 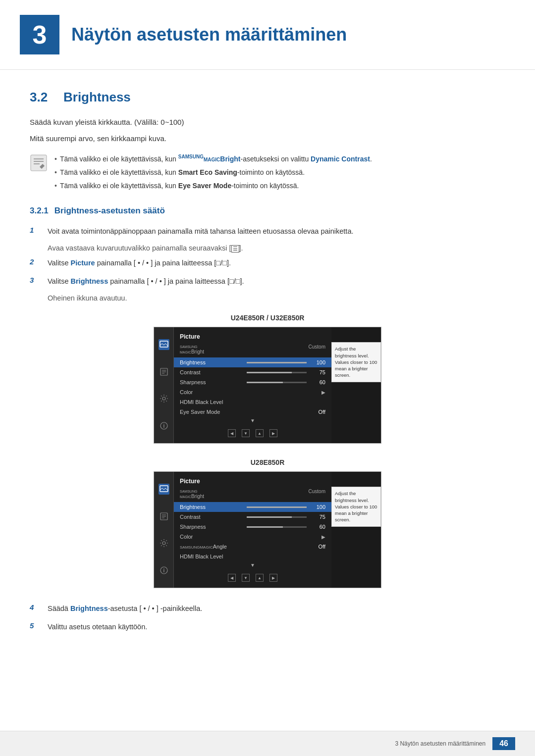 What do you see at coordinates (164, 385) in the screenshot?
I see `monitor1-sidebar: i` at bounding box center [164, 385].